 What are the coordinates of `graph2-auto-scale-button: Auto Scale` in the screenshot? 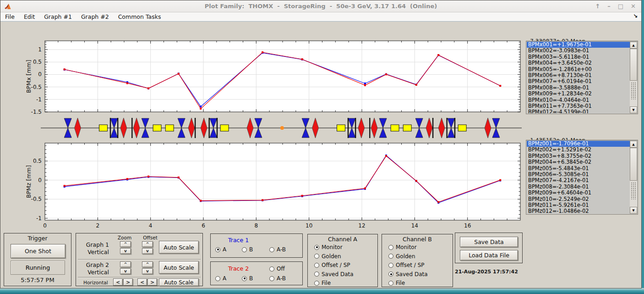 It's located at (179, 267).